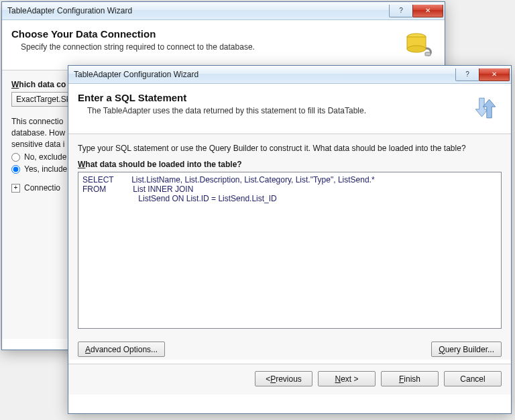 The height and width of the screenshot is (420, 515). Describe the element at coordinates (46, 169) in the screenshot. I see `radio-yes-label: Yes, include` at that location.